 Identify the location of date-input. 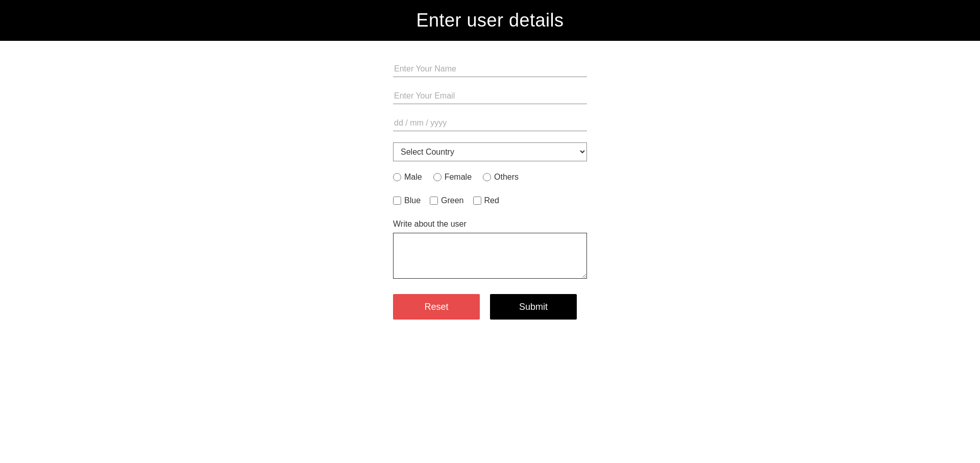
(490, 124).